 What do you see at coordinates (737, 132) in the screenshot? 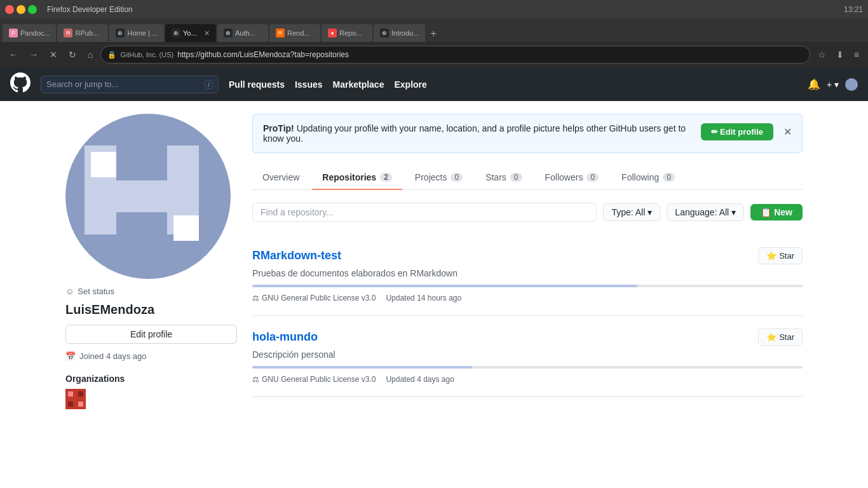
I see `edit-profile-banner-button: ✏ Edit profile` at bounding box center [737, 132].